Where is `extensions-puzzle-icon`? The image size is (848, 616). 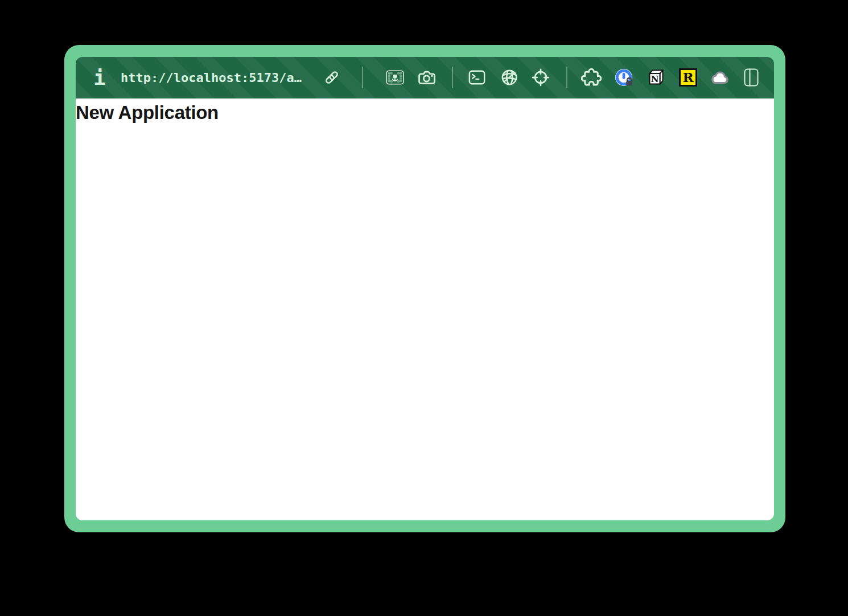
extensions-puzzle-icon is located at coordinates (591, 77).